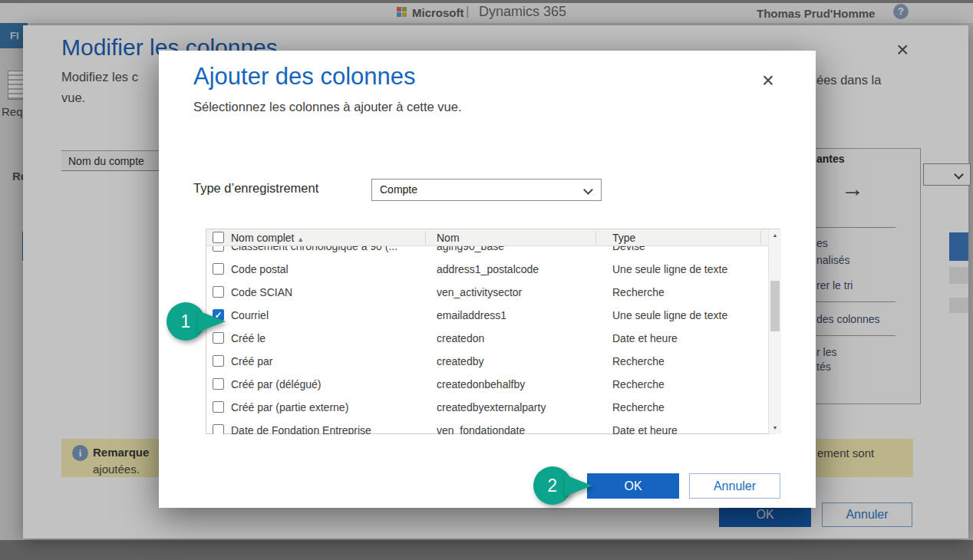 This screenshot has width=973, height=560. I want to click on table-row: Code SCIAN ven_activitysector Recherche, so click(487, 292).